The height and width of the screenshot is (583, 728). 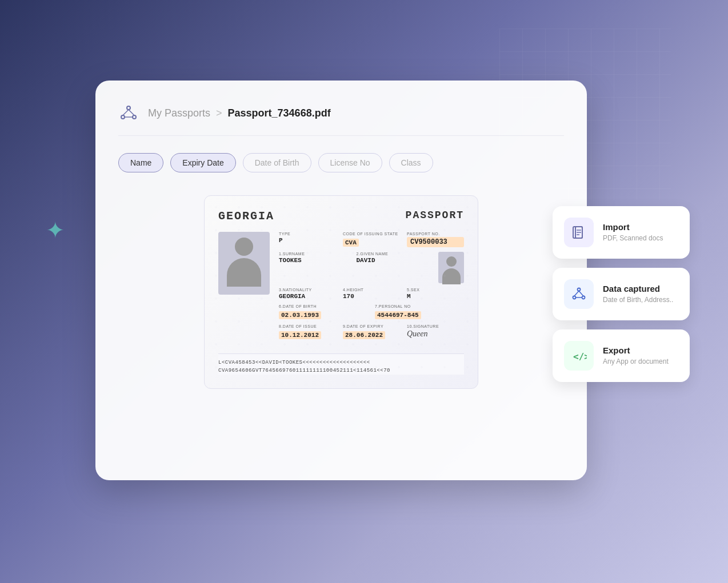 What do you see at coordinates (621, 294) in the screenshot?
I see `feature-card-data: Data captured Date of Birth, Address..` at bounding box center [621, 294].